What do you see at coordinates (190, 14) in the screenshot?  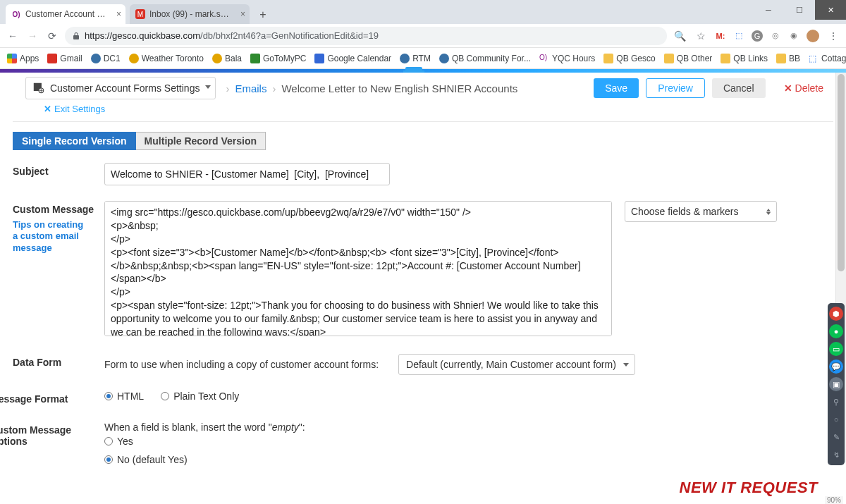 I see `tab-title: Inbox (99) - mark.shnier@gmail.` at bounding box center [190, 14].